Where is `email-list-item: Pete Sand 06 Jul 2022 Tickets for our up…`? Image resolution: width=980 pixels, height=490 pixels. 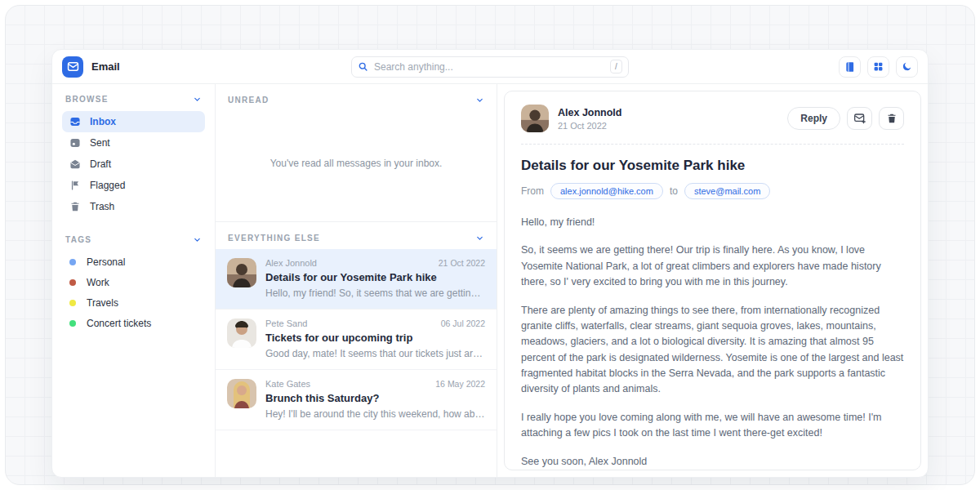
email-list-item: Pete Sand 06 Jul 2022 Tickets for our up… is located at coordinates (356, 340).